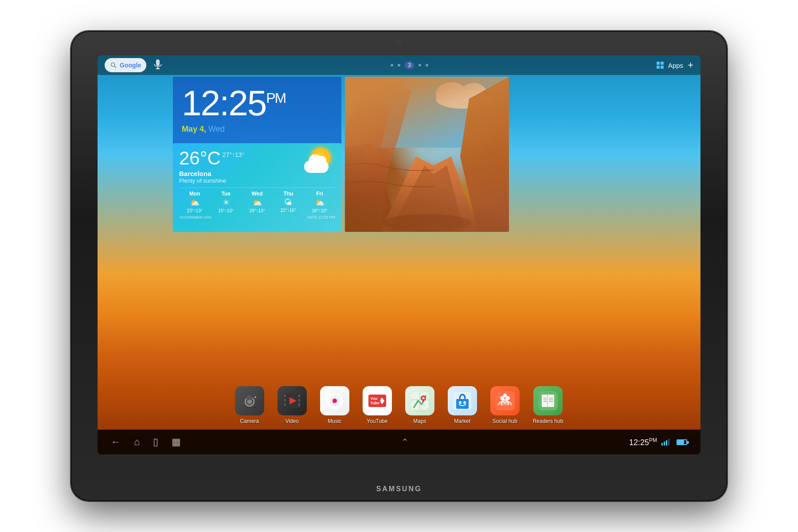 The width and height of the screenshot is (798, 532). Describe the element at coordinates (335, 405) in the screenshot. I see `music-app: ♪ Music` at that location.